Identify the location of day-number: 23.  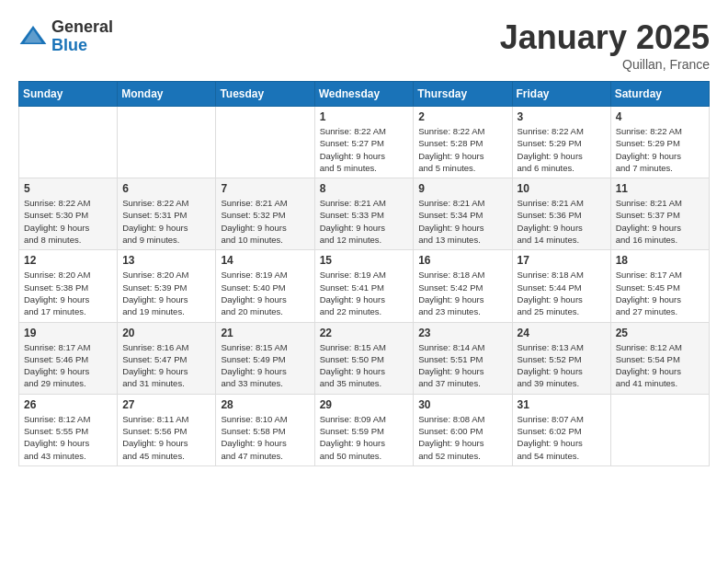
(462, 333).